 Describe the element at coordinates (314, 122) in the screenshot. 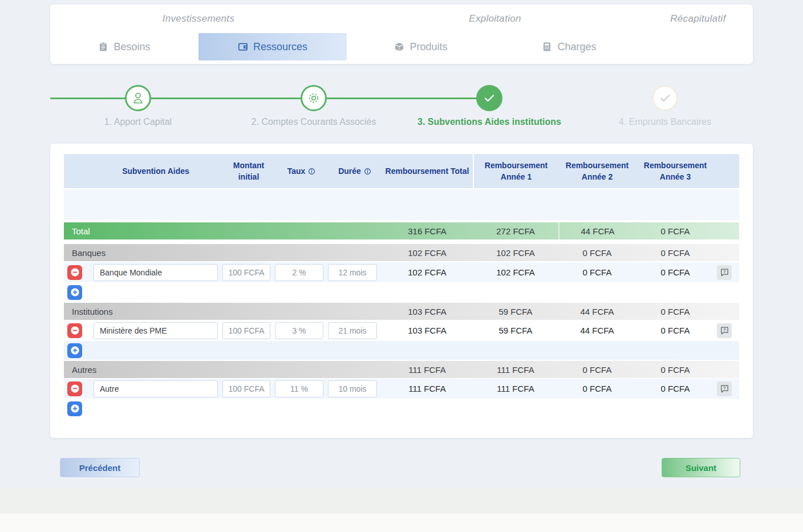

I see `step-2-label: 2. Comptes Courants Associés` at that location.